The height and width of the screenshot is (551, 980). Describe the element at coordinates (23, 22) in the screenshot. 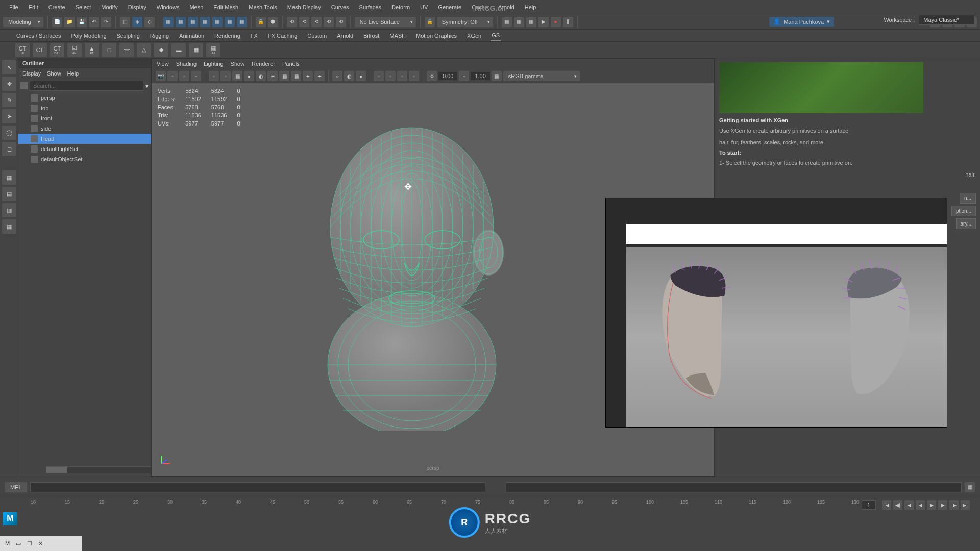

I see `mode-dropdown: Modeling` at that location.